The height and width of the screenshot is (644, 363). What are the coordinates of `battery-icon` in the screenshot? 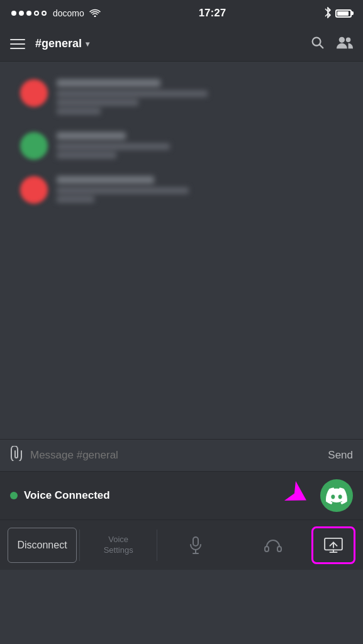 It's located at (343, 14).